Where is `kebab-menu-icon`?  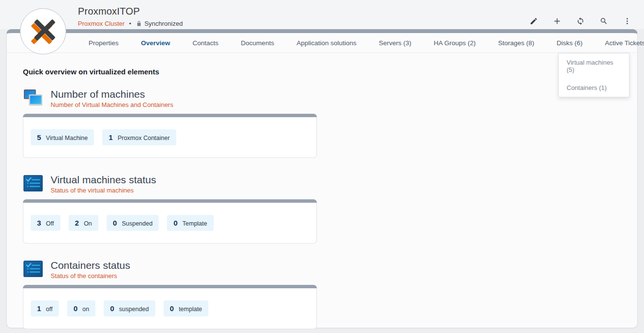
kebab-menu-icon is located at coordinates (627, 21).